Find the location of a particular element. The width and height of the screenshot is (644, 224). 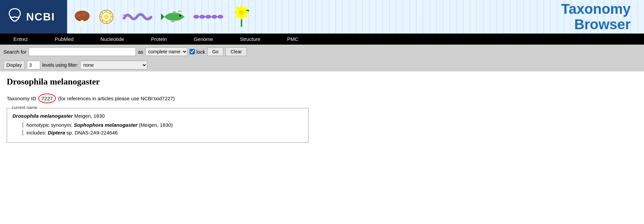

mushroom-icon is located at coordinates (82, 17).